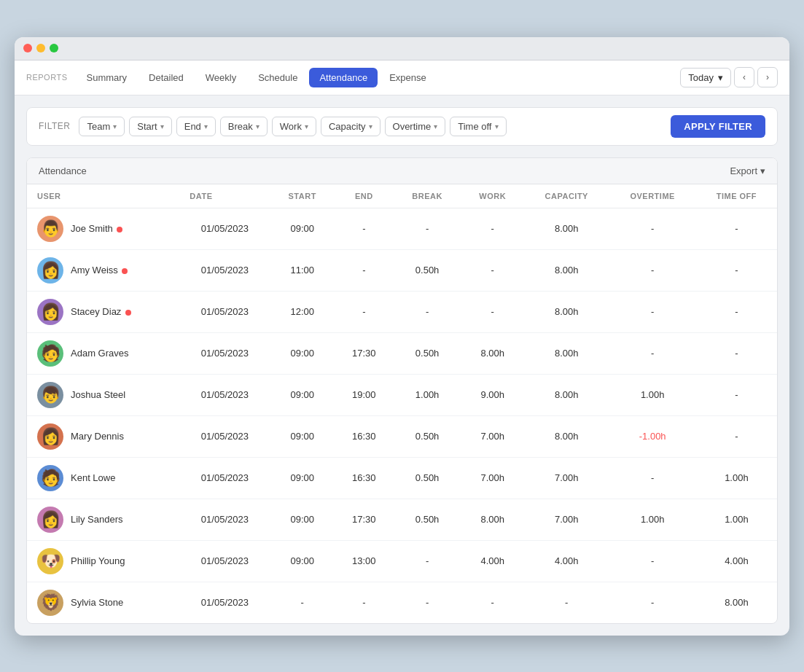  What do you see at coordinates (166, 77) in the screenshot?
I see `tab-detailed: Detailed` at bounding box center [166, 77].